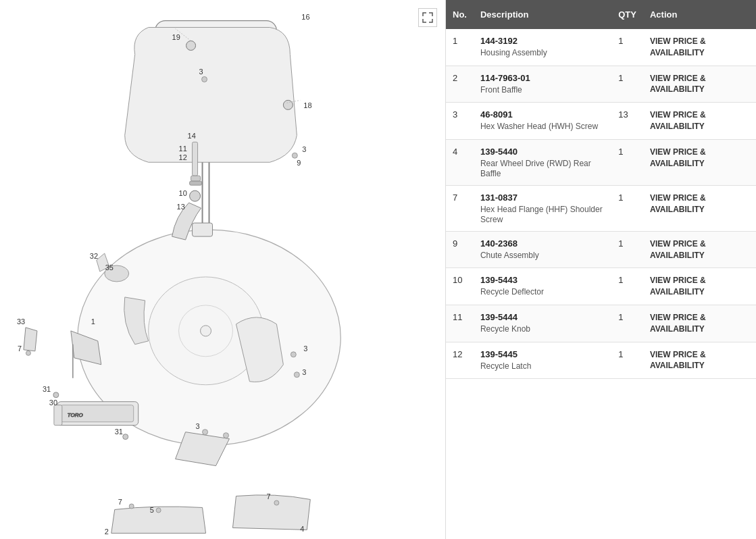 This screenshot has height=539, width=756. What do you see at coordinates (302, 529) in the screenshot?
I see `label-4: 4` at bounding box center [302, 529].